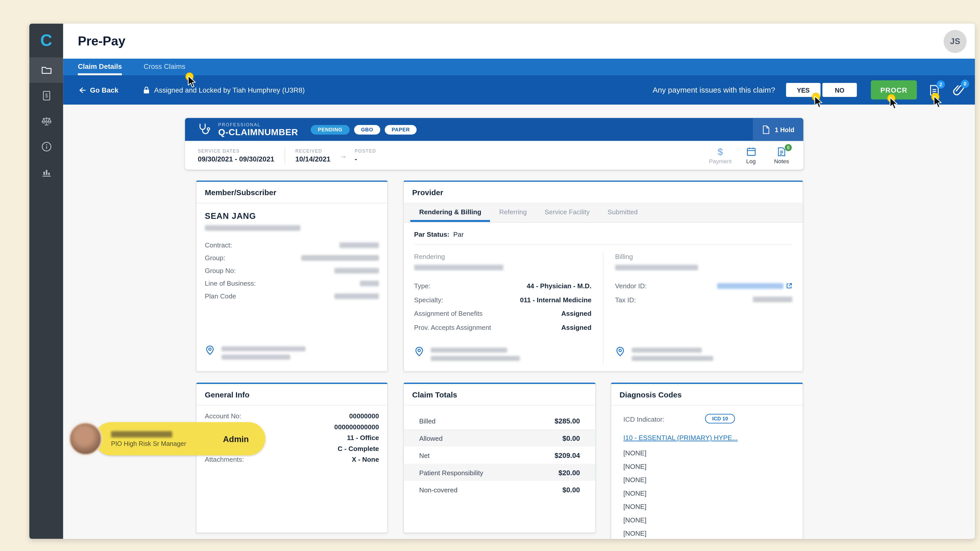 Image resolution: width=980 pixels, height=551 pixels. Describe the element at coordinates (292, 395) in the screenshot. I see `general-info-title: General Info` at that location.